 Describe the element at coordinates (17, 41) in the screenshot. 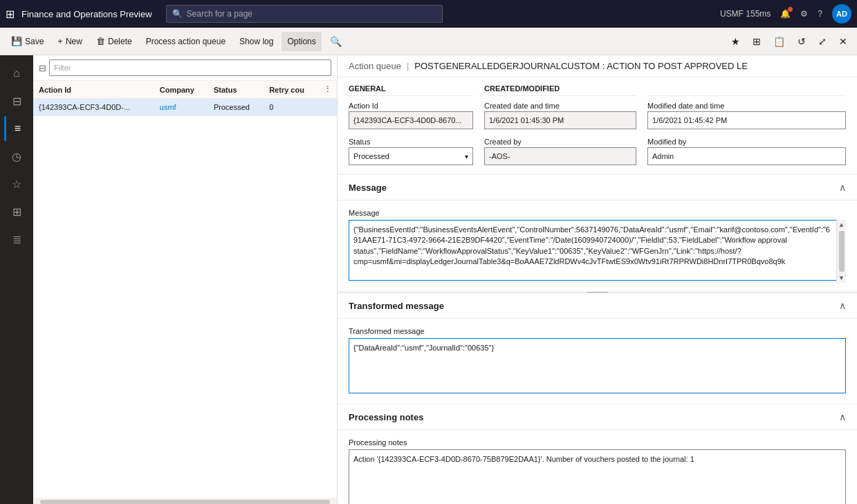

I see `save-icon: 💾` at that location.